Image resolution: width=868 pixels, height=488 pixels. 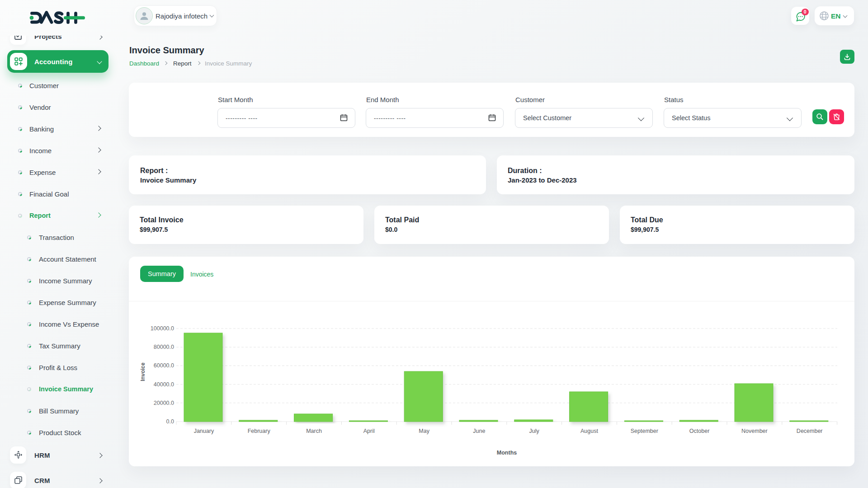 I want to click on svg-text: September, so click(x=645, y=431).